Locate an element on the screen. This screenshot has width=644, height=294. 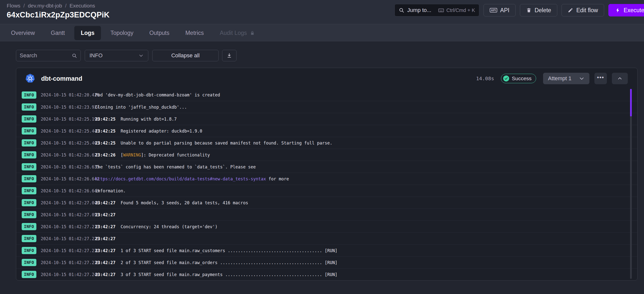
log-row: INFO 2024-10-15 01:42:26.649 information… is located at coordinates (327, 190).